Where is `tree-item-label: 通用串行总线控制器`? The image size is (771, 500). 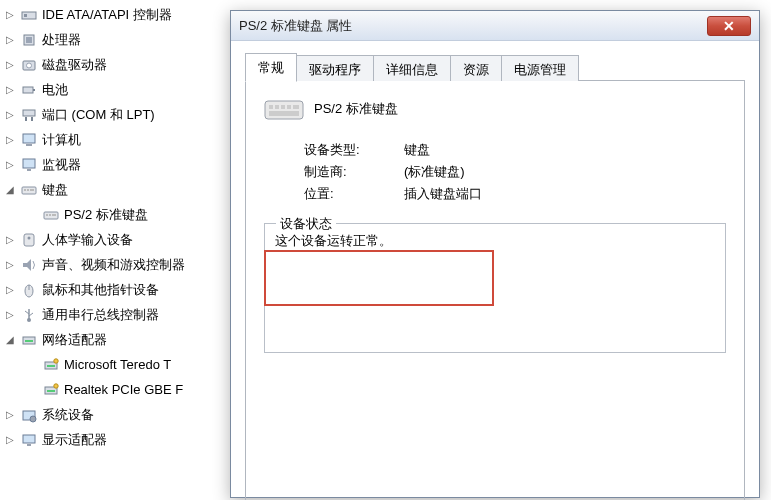
tree-item-label: 通用串行总线控制器 is located at coordinates (100, 315).